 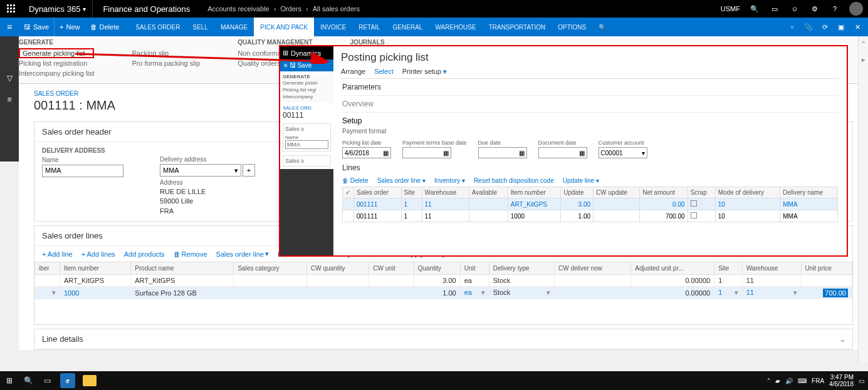 I want to click on tab-options: OPTIONS, so click(x=572, y=27).